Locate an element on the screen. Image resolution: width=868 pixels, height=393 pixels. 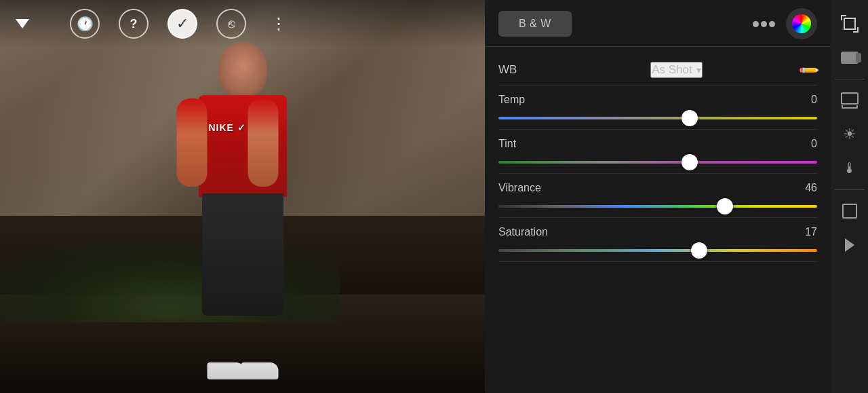
dropdown-arrow-icon is located at coordinates (22, 24).